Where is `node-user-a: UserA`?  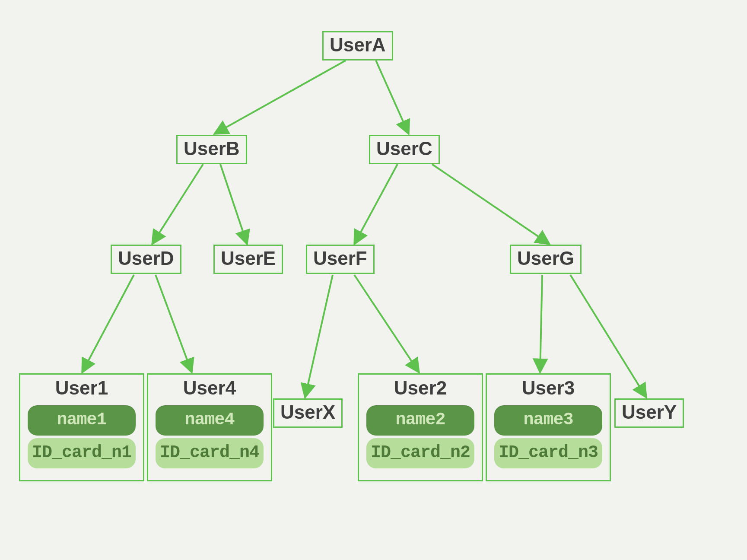 node-user-a: UserA is located at coordinates (358, 46).